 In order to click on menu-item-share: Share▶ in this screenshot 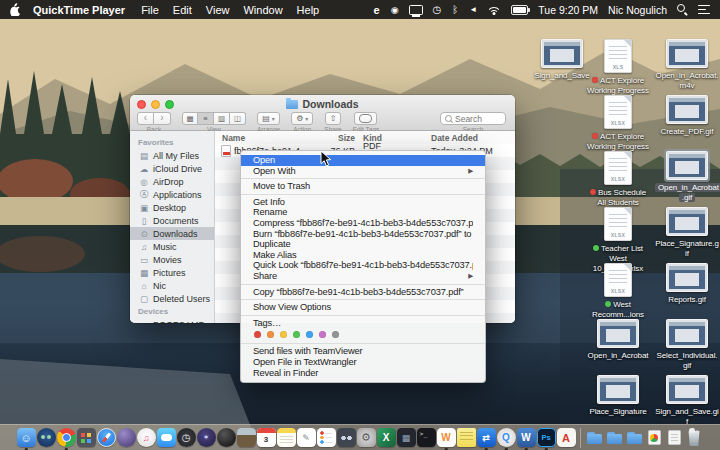, I will do `click(363, 276)`.